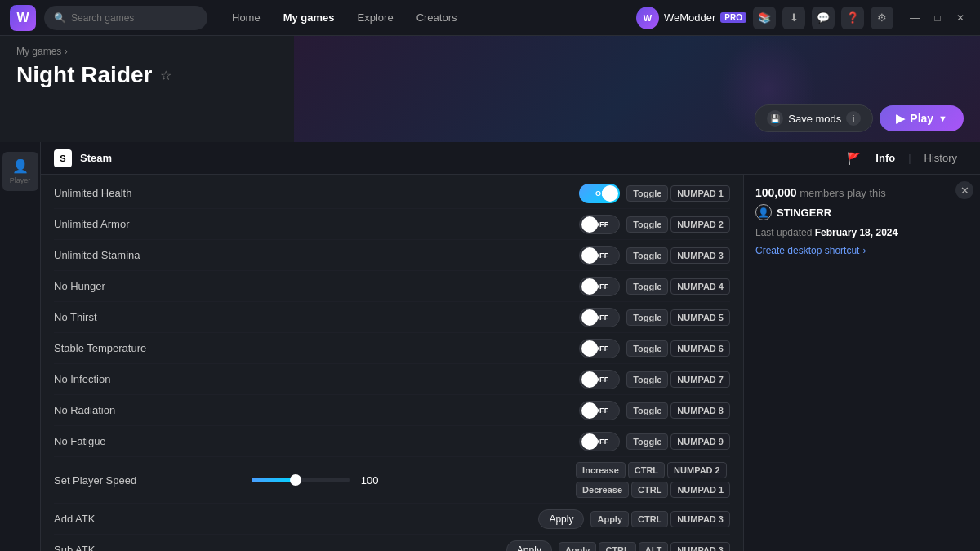 The width and height of the screenshot is (980, 551). I want to click on keybind-group: Toggle NUMPAD 4, so click(678, 287).